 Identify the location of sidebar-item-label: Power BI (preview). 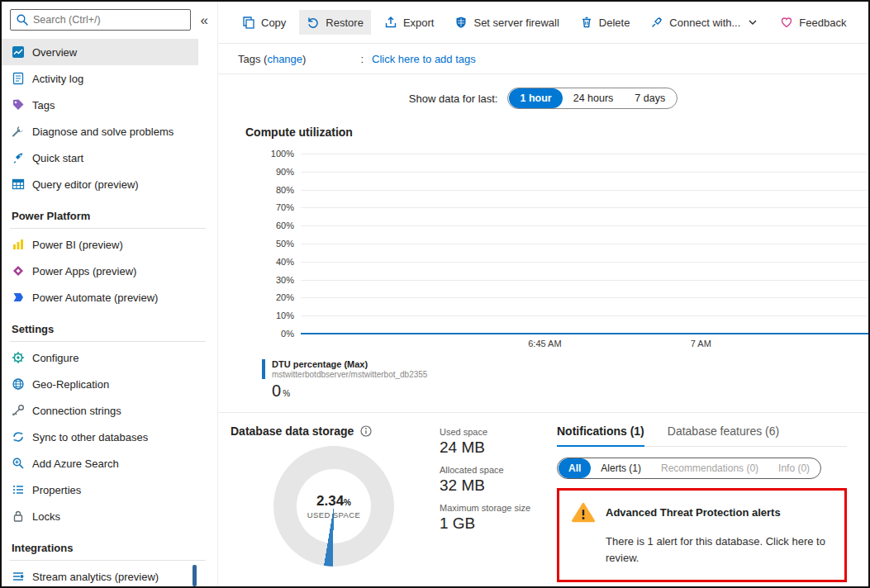
(78, 244).